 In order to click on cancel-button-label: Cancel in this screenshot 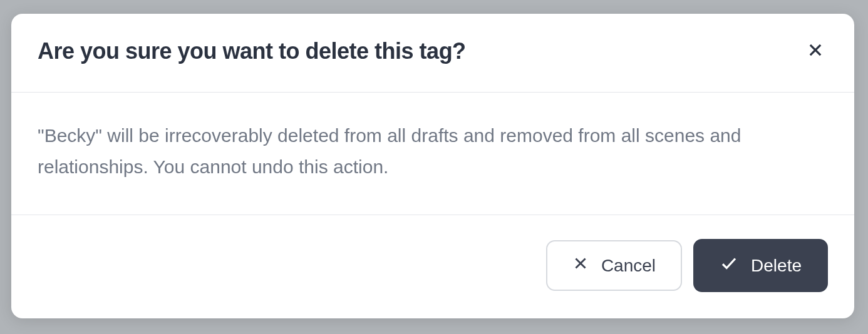, I will do `click(629, 266)`.